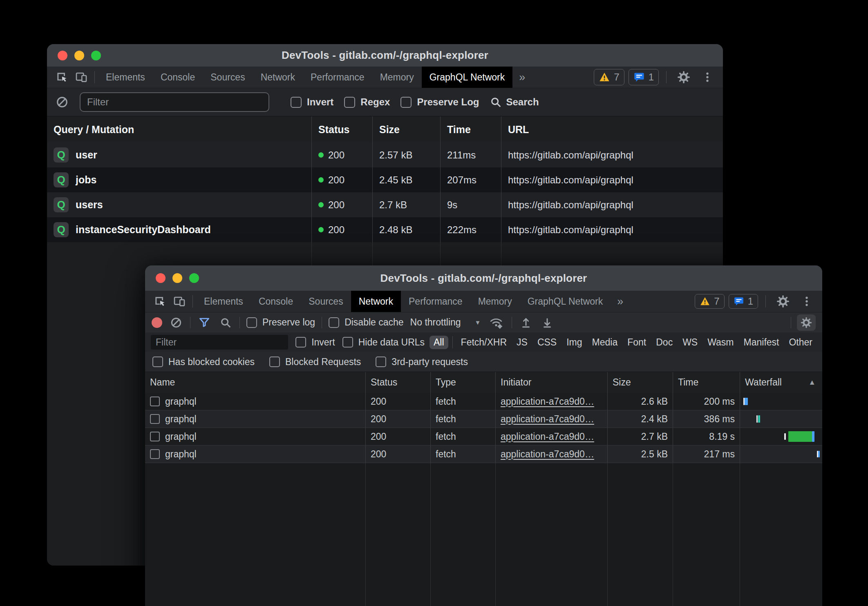 The height and width of the screenshot is (606, 868). I want to click on import-har-icon, so click(526, 323).